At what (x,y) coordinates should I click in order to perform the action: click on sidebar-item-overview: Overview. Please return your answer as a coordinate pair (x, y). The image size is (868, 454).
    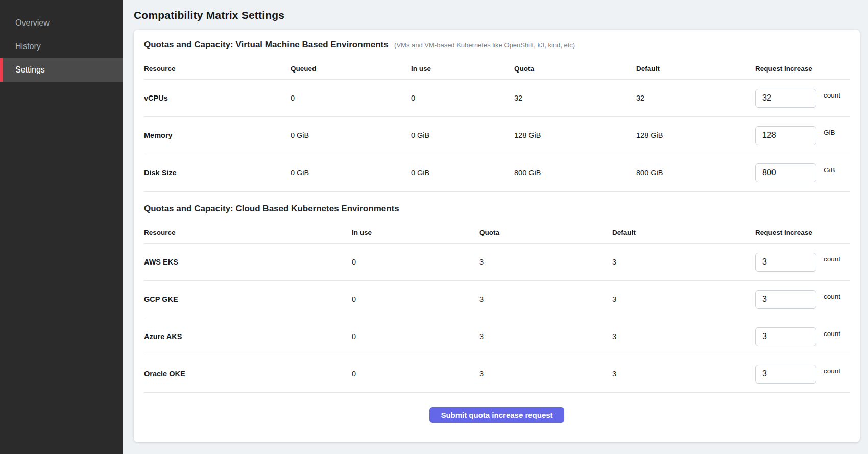
    Looking at the image, I should click on (61, 23).